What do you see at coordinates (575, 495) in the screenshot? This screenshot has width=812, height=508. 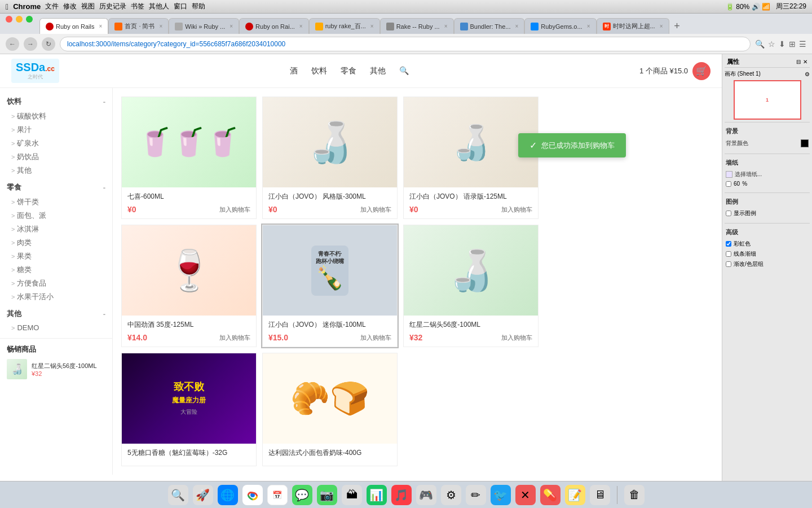 I see `dock-notes: 📝` at bounding box center [575, 495].